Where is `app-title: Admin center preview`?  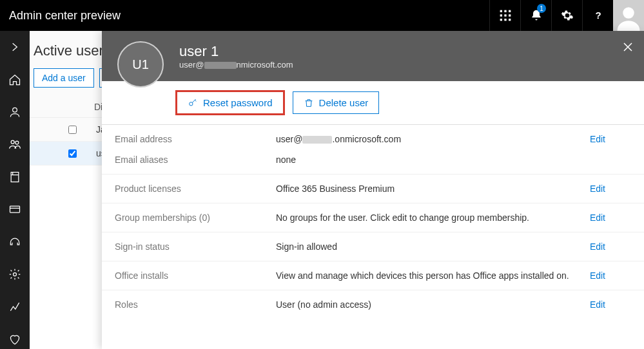 app-title: Admin center preview is located at coordinates (64, 15).